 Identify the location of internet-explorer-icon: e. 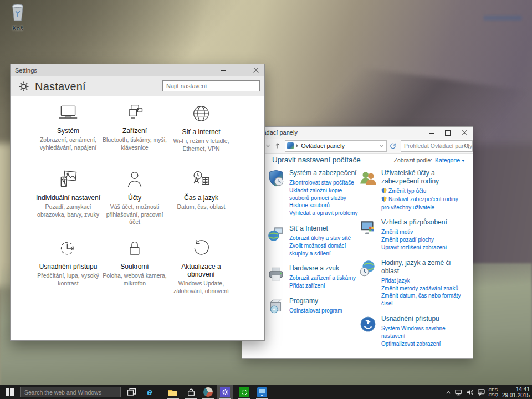
(150, 392).